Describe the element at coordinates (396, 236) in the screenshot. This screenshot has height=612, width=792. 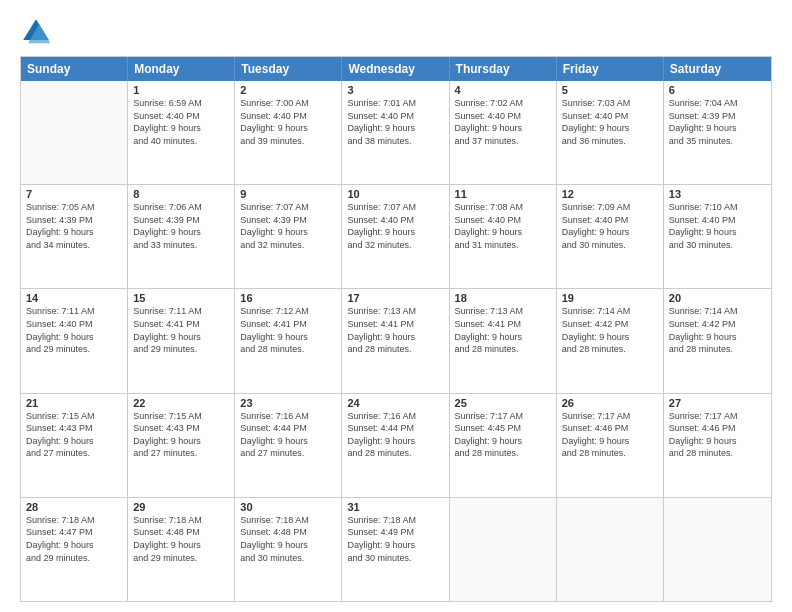
I see `calendar-cell: 10Sunrise: 7:07 AMSunset: 4:40 PMDayligh…` at that location.